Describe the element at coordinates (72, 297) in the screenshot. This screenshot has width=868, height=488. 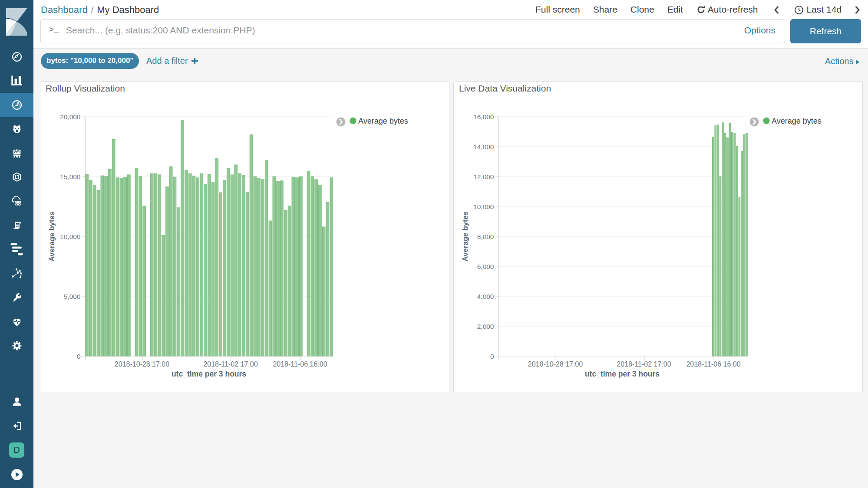
I see `svg-text: 5,000` at that location.